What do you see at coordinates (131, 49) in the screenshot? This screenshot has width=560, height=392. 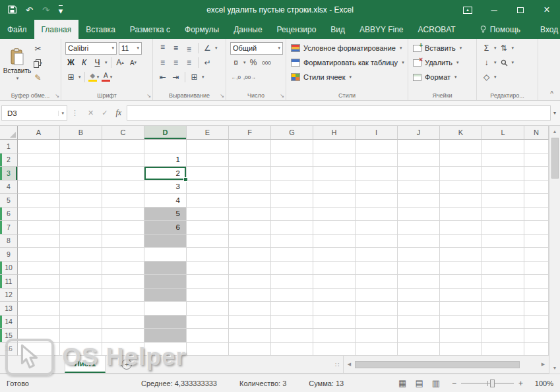 I see `font-size-combo: 11▾` at bounding box center [131, 49].